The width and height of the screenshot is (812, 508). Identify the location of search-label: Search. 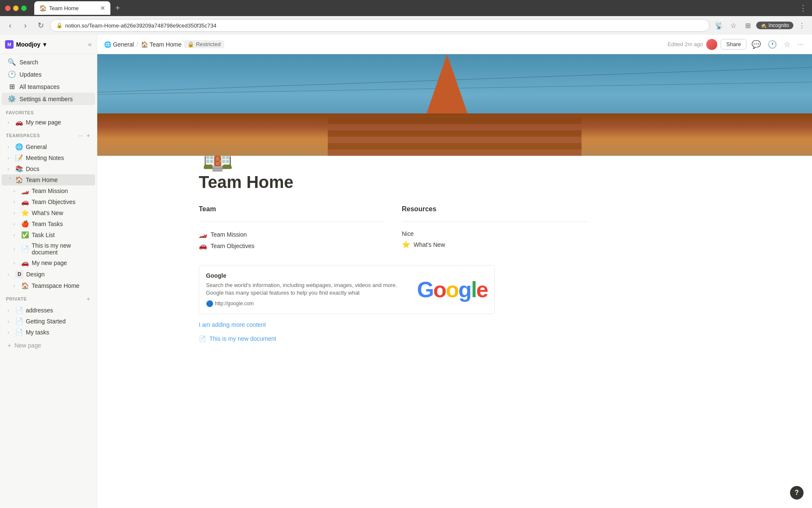
(54, 62).